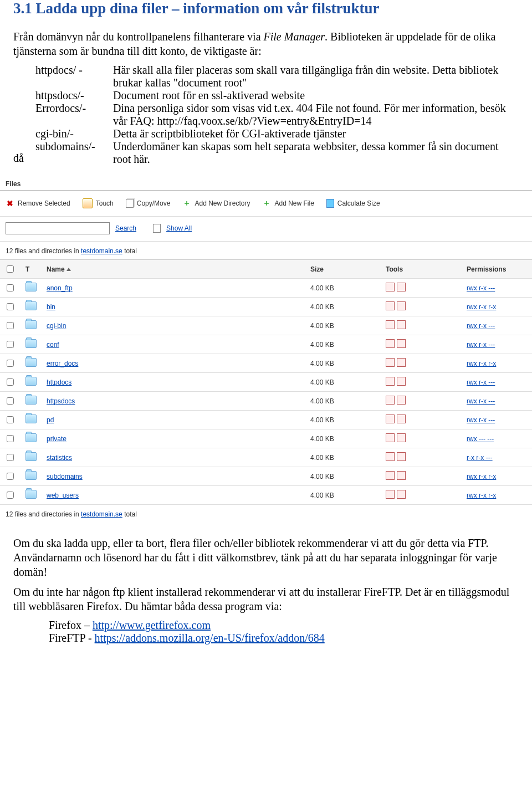 This screenshot has height=788, width=532. I want to click on file-name-link: conf, so click(53, 345).